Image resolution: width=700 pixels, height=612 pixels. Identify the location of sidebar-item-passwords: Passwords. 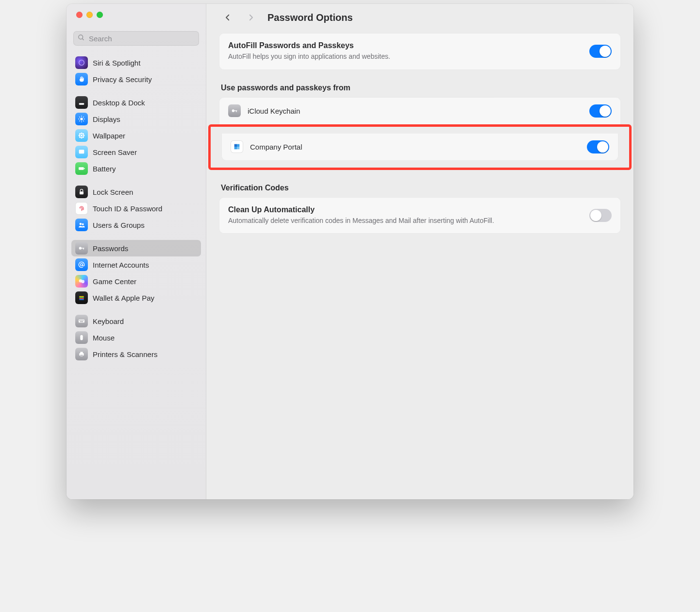
(136, 248).